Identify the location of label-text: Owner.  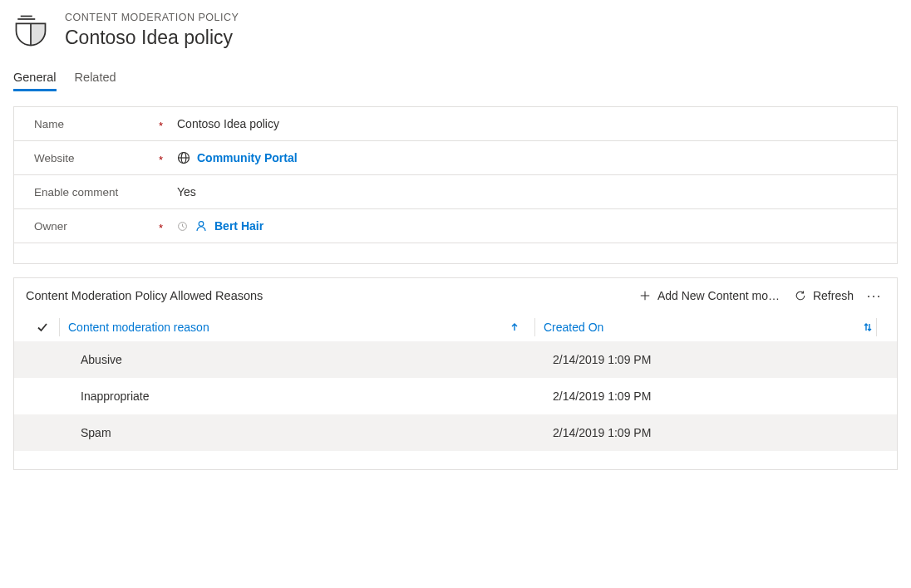
(51, 226).